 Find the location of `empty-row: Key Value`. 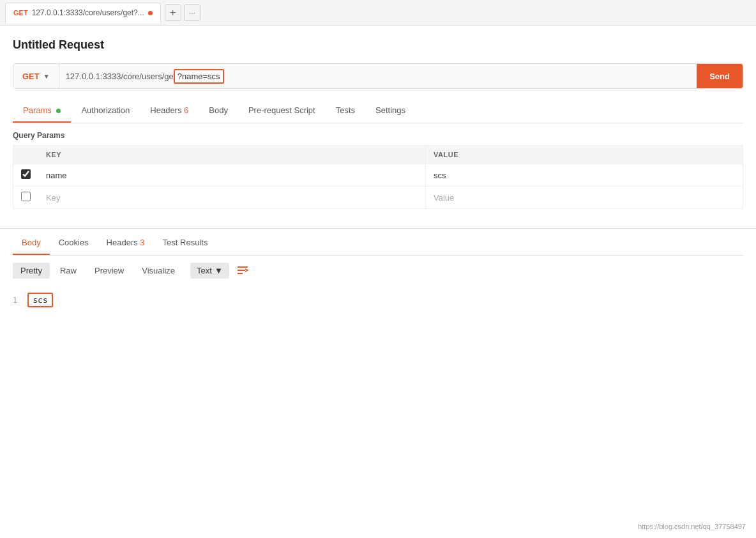

empty-row: Key Value is located at coordinates (378, 198).